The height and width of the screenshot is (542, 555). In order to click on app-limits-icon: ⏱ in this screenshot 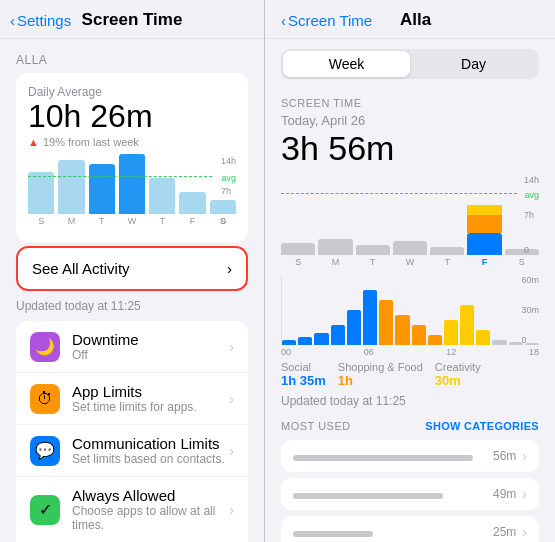, I will do `click(45, 399)`.